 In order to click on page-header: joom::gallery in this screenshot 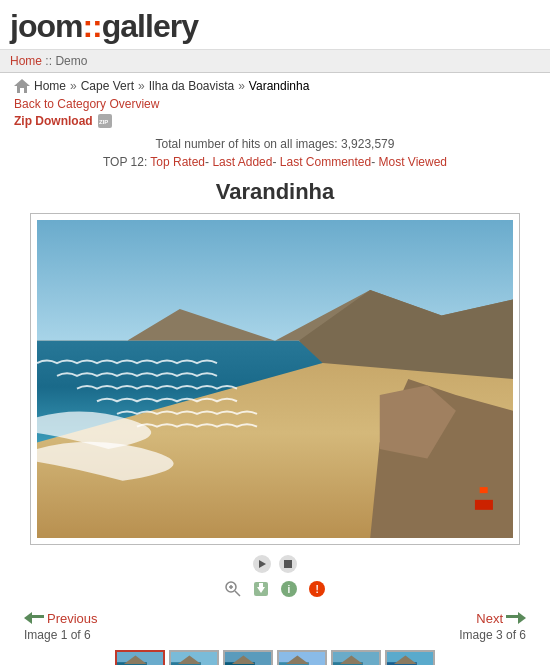, I will do `click(275, 25)`.